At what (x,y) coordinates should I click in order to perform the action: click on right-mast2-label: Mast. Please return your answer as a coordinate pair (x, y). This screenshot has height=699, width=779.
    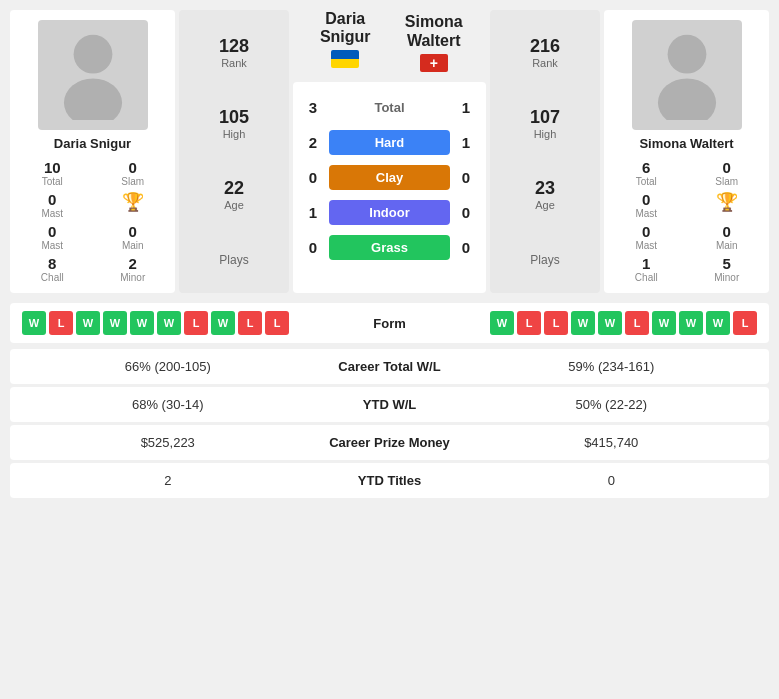
    Looking at the image, I should click on (646, 246).